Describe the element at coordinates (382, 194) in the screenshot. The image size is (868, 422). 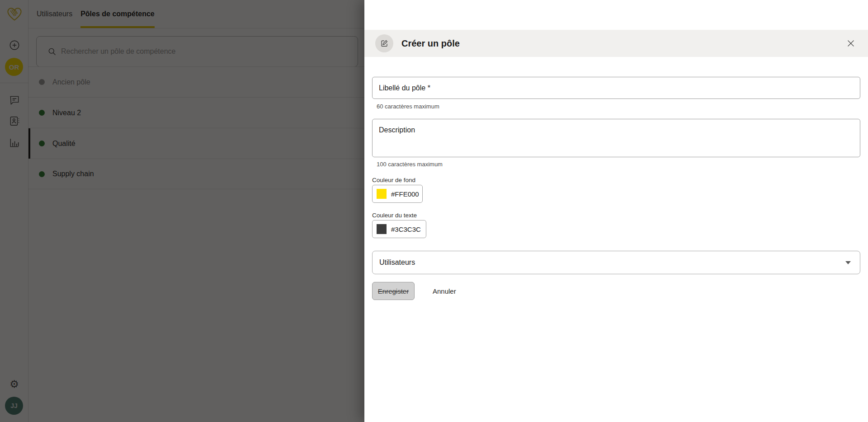
I see `background-color-swatch` at that location.